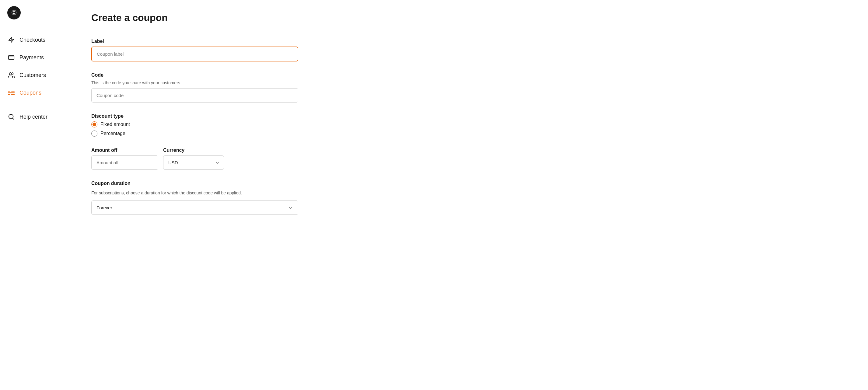 The image size is (868, 390). What do you see at coordinates (36, 195) in the screenshot?
I see `sidebar: © Checkouts Payments` at bounding box center [36, 195].